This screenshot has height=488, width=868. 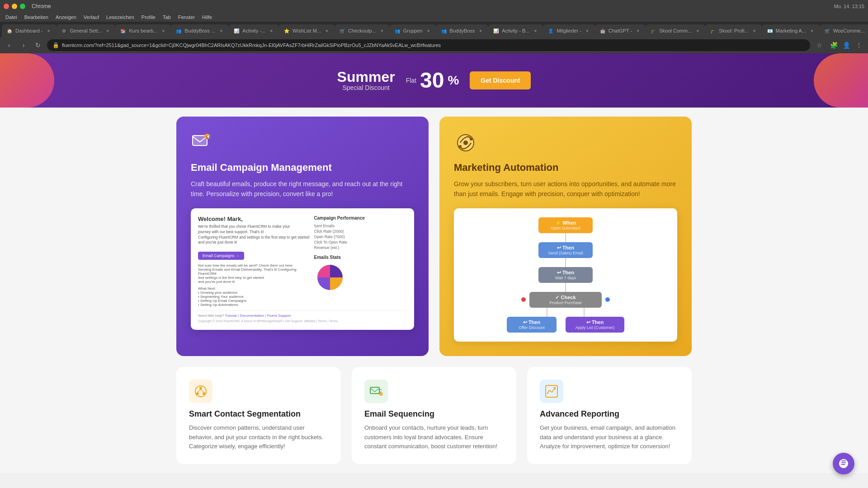 I want to click on menu-profile: Profile, so click(x=148, y=17).